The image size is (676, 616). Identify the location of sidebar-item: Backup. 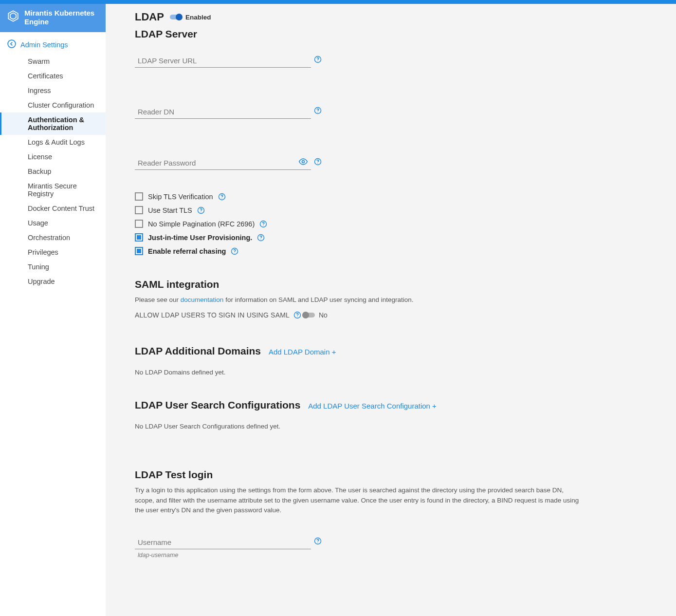
(53, 171).